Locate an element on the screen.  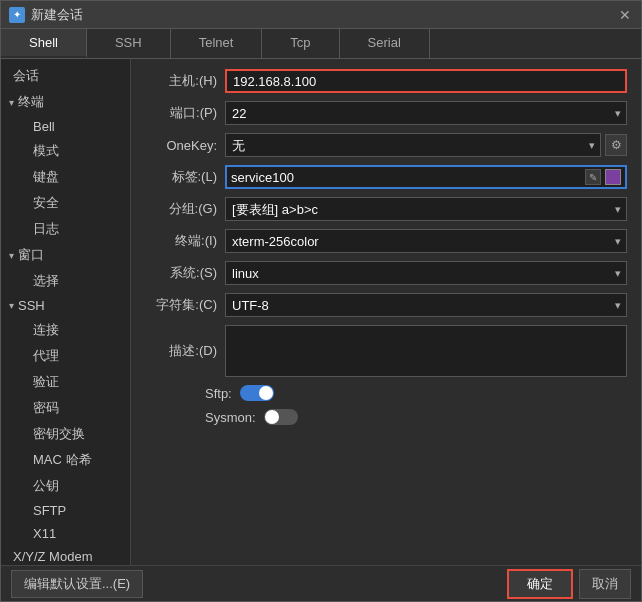
terminal-select-wrapper: xterm-256color is located at coordinates (426, 241).